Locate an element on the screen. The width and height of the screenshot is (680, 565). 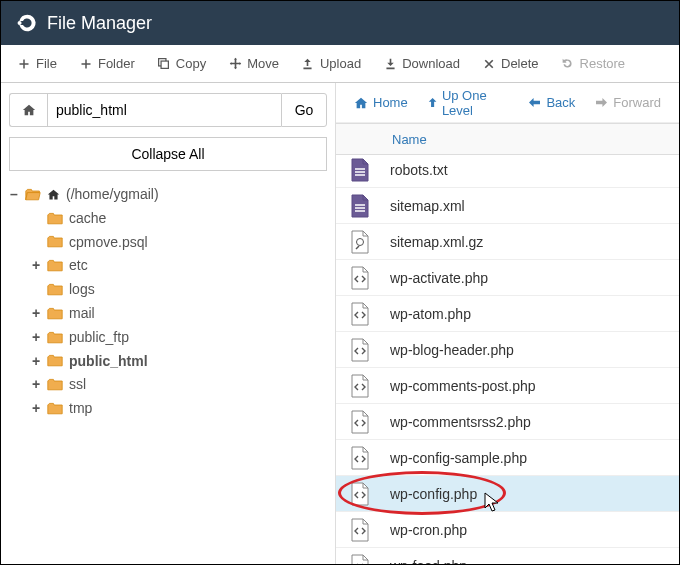
app-header: File Manager is located at coordinates (340, 23).